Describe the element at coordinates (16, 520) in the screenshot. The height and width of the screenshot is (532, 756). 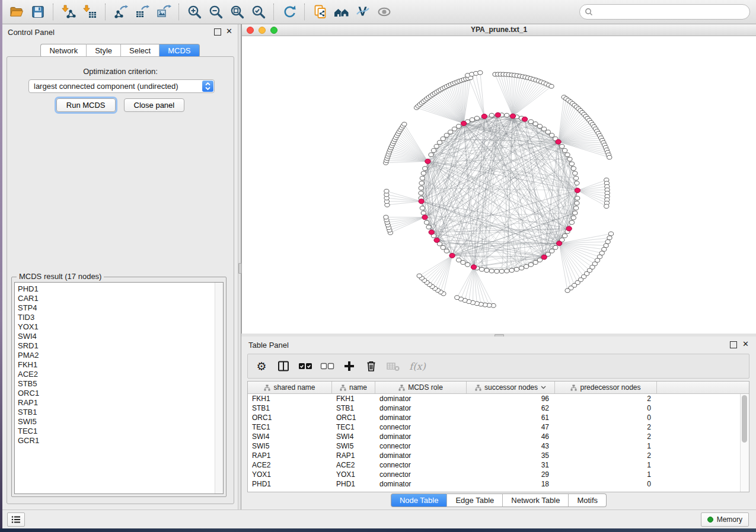
I see `task-history-button` at that location.